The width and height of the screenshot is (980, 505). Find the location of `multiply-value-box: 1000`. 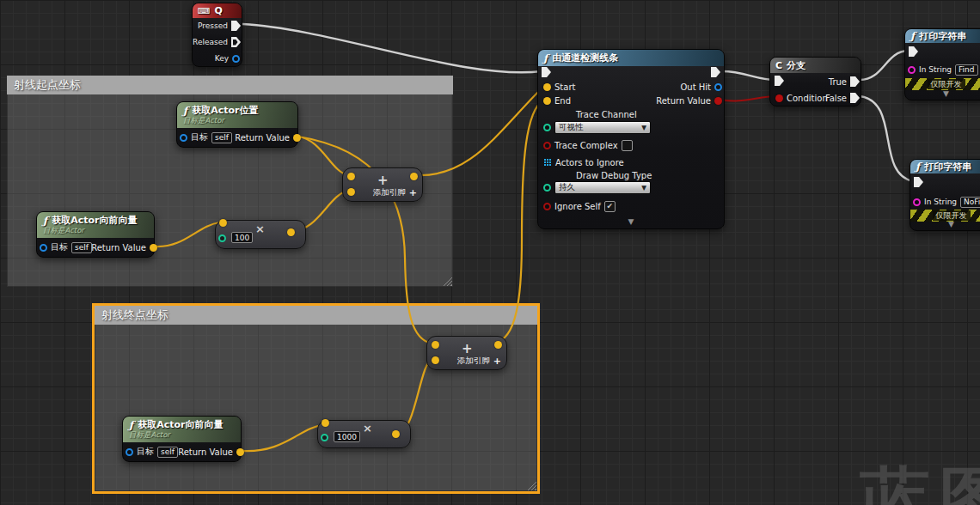

multiply-value-box: 1000 is located at coordinates (347, 436).